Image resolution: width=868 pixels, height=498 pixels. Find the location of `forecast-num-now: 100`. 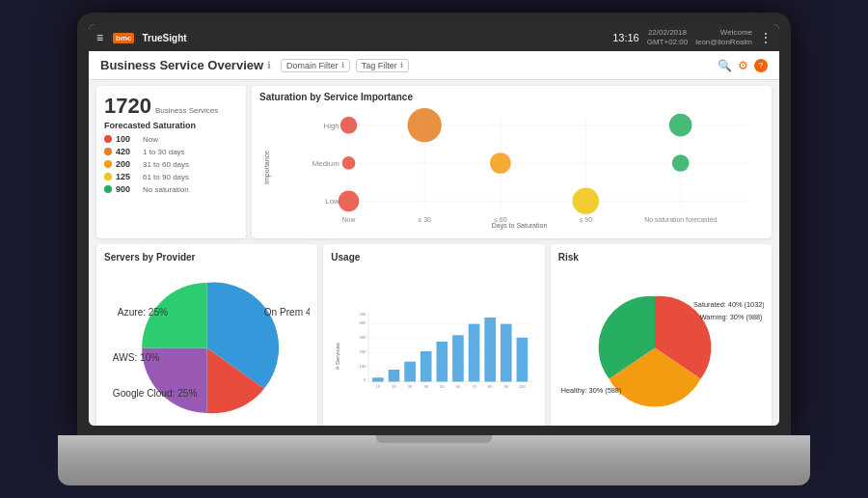

forecast-num-now: 100 is located at coordinates (127, 139).